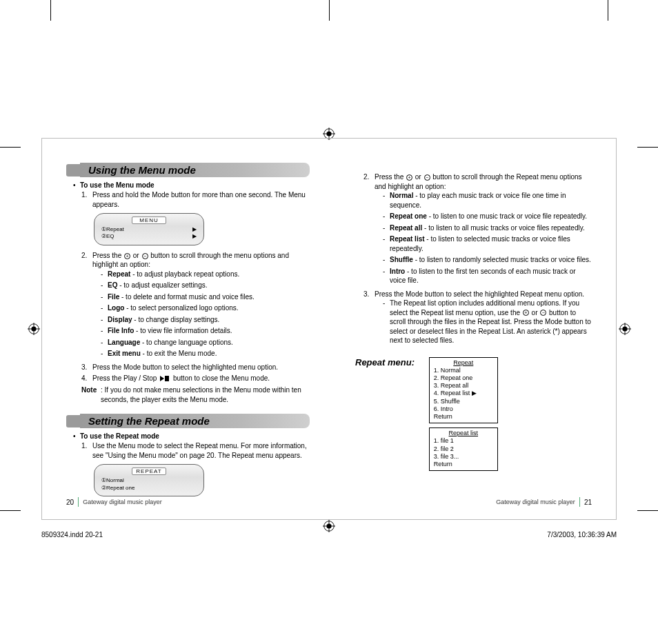 This screenshot has width=658, height=644. Describe the element at coordinates (588, 502) in the screenshot. I see `page-number: 21` at that location.